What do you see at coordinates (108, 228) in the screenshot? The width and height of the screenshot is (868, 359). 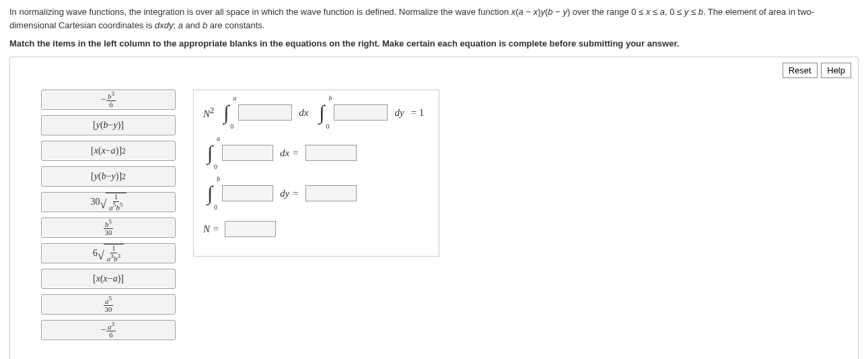 I see `tile-b5-over-30: b530` at bounding box center [108, 228].